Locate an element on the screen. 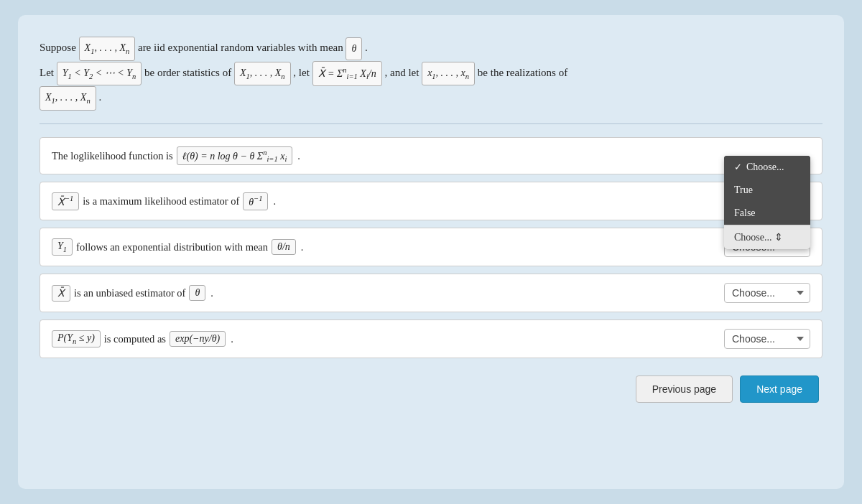 The width and height of the screenshot is (862, 504). x-variables-box: X1, . . . , Xn is located at coordinates (263, 74).